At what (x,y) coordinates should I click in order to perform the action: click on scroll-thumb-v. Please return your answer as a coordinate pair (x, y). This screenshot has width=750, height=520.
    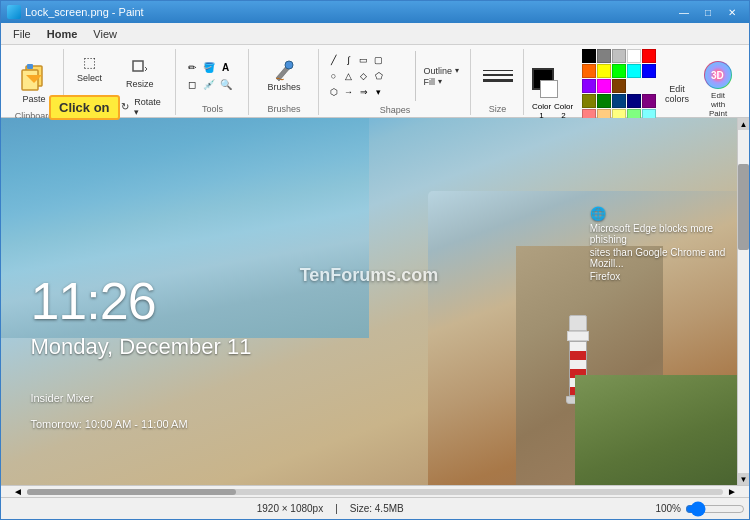
    Looking at the image, I should click on (744, 207).